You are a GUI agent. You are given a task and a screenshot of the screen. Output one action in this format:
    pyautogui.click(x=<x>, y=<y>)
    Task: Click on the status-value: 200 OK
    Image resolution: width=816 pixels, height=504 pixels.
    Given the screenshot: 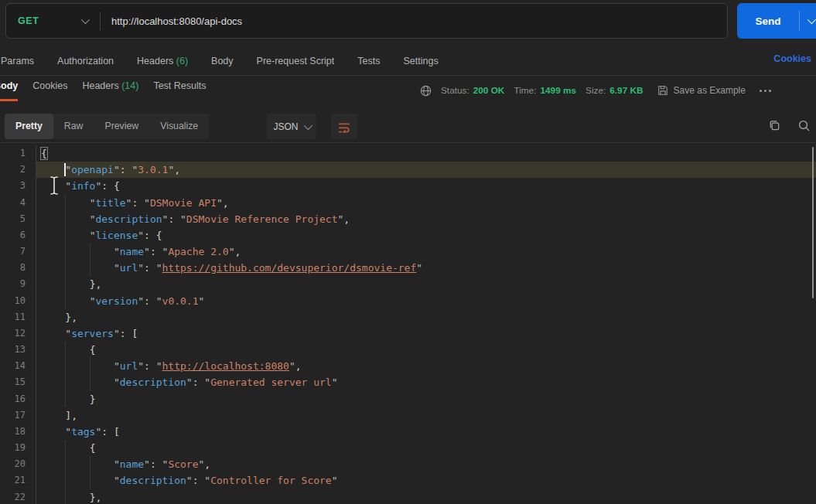 What is the action you would take?
    pyautogui.click(x=489, y=90)
    